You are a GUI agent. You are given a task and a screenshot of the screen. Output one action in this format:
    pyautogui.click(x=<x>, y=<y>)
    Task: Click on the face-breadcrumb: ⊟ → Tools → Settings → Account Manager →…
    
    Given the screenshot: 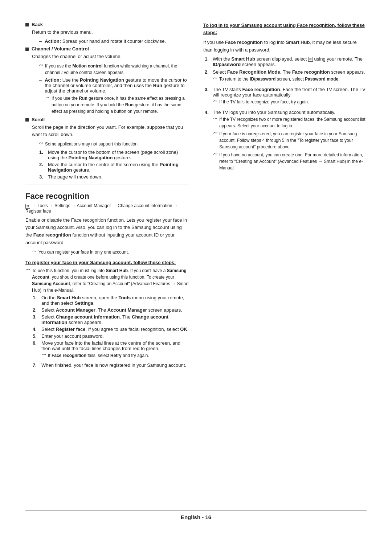 What is the action you would take?
    pyautogui.click(x=107, y=208)
    